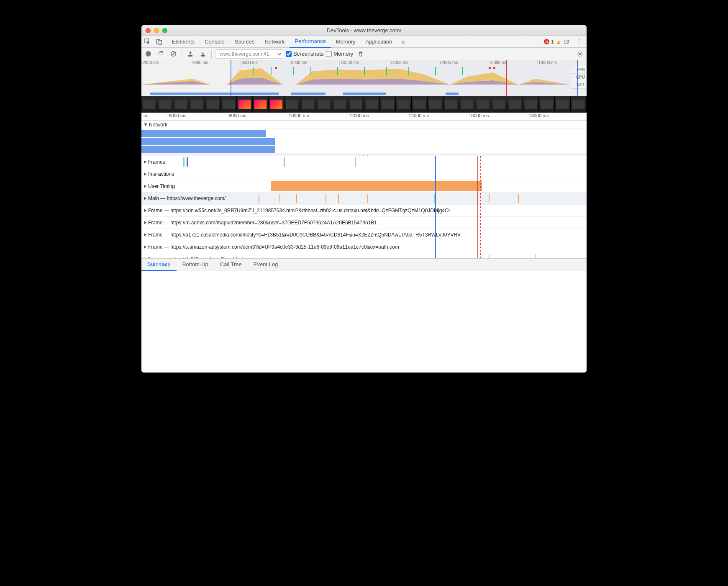  I want to click on frame-row: Frame — https://s.amazon-adsystem.com/ec…, so click(364, 247).